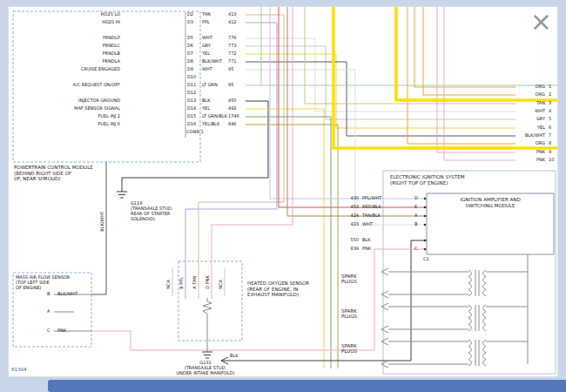 The image size is (566, 392). I want to click on module-input-pin: D, so click(416, 199).